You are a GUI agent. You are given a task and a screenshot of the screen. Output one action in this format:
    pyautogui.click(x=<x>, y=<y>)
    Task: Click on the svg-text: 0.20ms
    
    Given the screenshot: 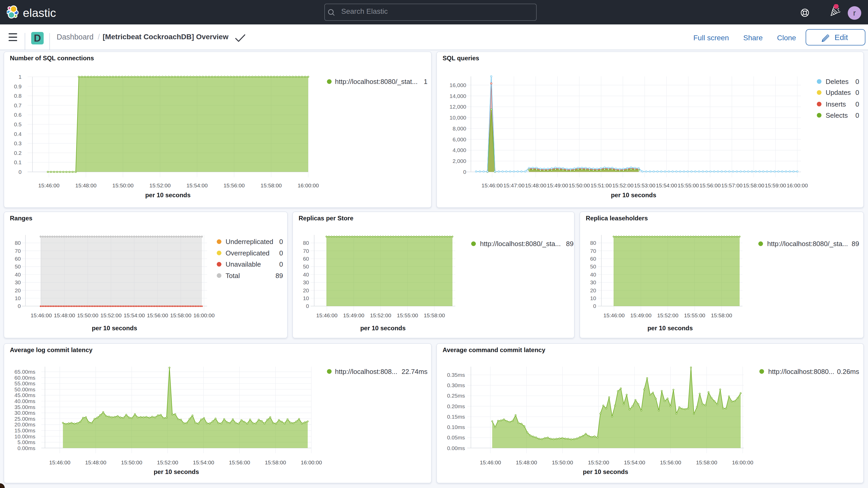 What is the action you would take?
    pyautogui.click(x=456, y=406)
    